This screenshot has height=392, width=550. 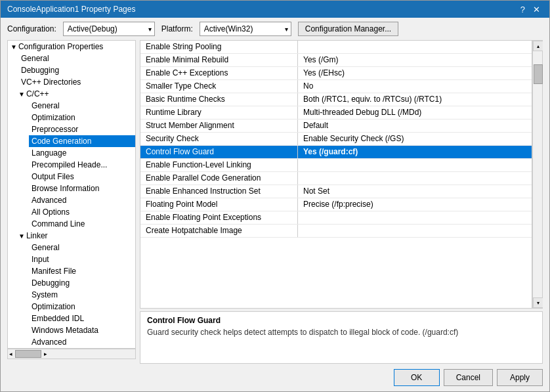 What do you see at coordinates (530, 9) in the screenshot?
I see `title-bar-buttons: ? ✕` at bounding box center [530, 9].